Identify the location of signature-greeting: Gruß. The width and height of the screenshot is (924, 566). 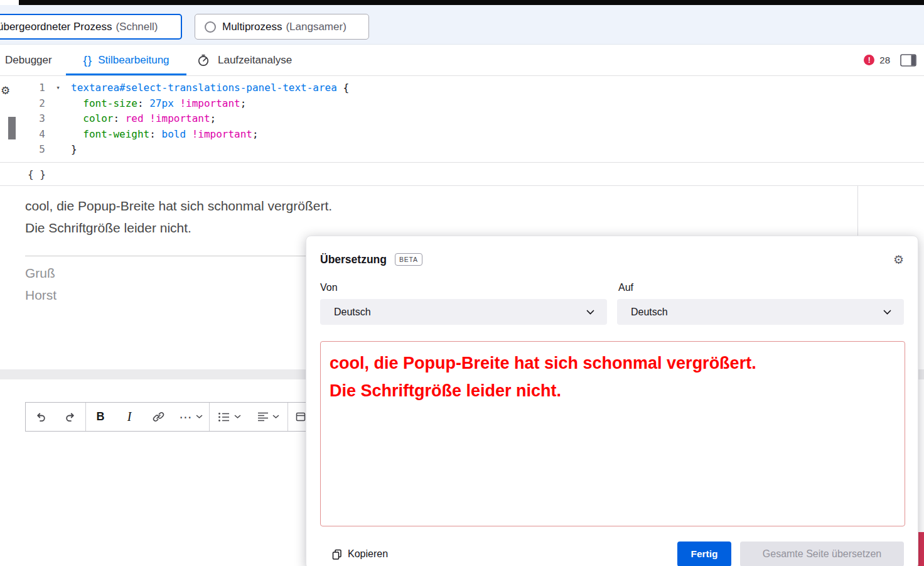
(40, 273).